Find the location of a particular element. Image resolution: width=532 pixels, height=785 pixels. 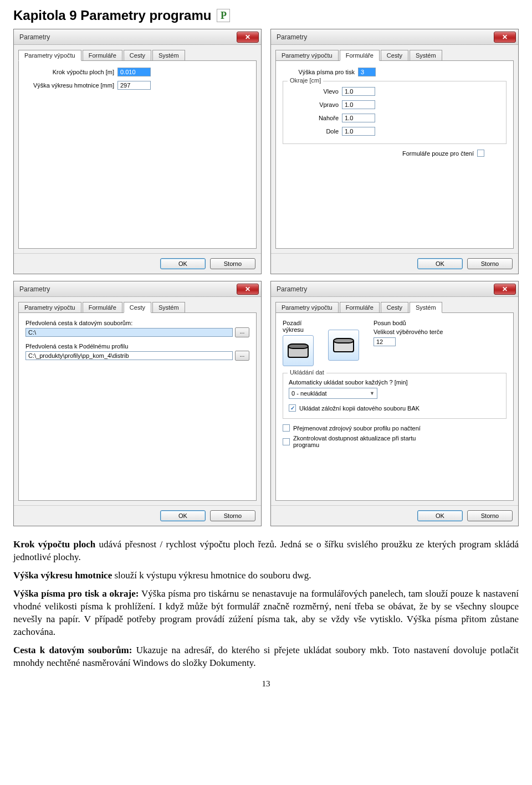

chevron-down-icon: ▼ is located at coordinates (372, 393).